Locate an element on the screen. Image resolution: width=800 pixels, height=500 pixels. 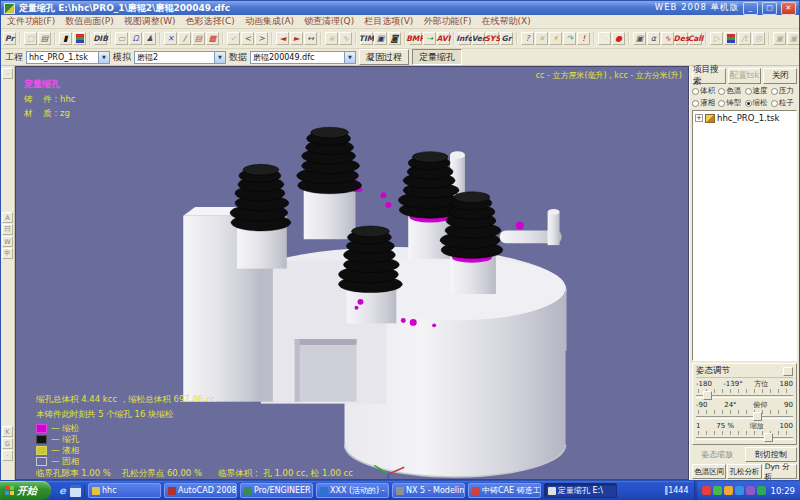
data-select: 磨辊200049.dfc ▼ is located at coordinates (303, 58).